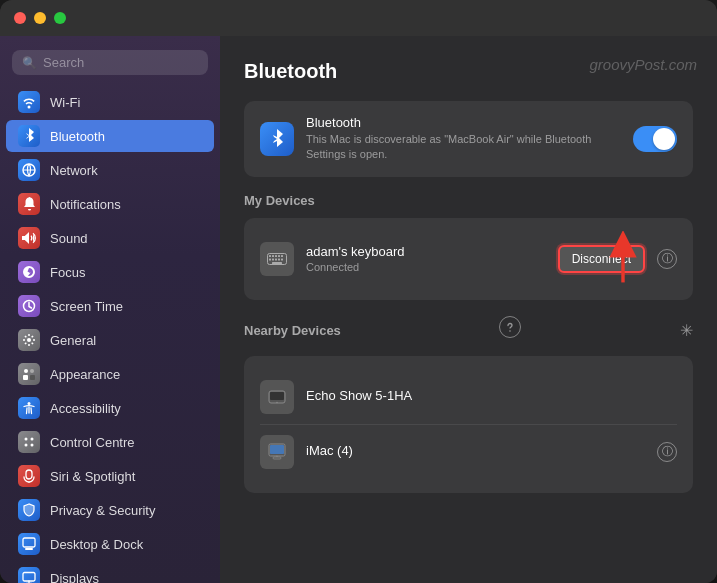 This screenshot has height=583, width=717. What do you see at coordinates (426, 267) in the screenshot?
I see `device-status-keyboard: Connected` at bounding box center [426, 267].